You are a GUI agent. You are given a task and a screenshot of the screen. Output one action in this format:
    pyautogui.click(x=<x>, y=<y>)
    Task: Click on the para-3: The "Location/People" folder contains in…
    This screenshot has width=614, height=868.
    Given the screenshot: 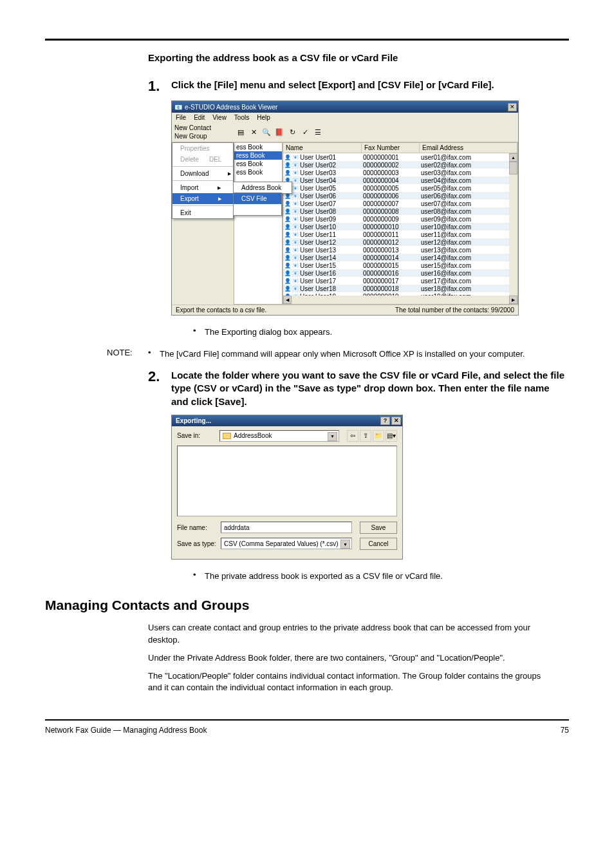 What is the action you would take?
    pyautogui.click(x=358, y=682)
    